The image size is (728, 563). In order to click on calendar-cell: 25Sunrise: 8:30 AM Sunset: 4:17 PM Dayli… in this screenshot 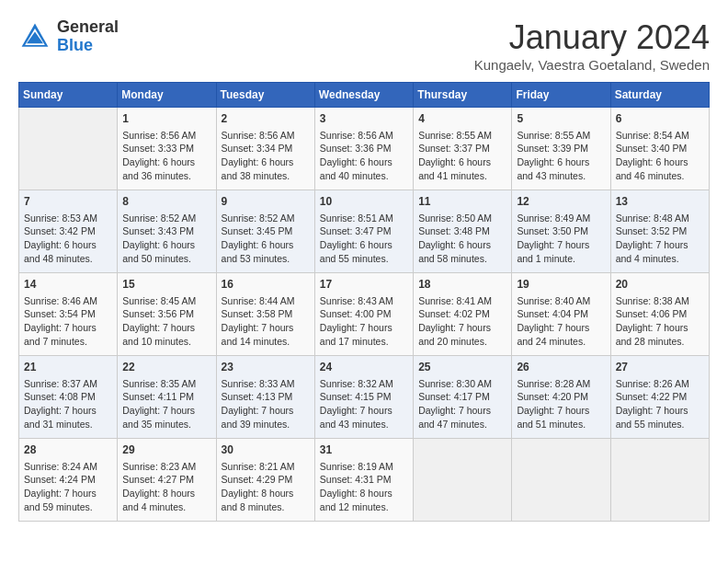, I will do `click(463, 397)`.